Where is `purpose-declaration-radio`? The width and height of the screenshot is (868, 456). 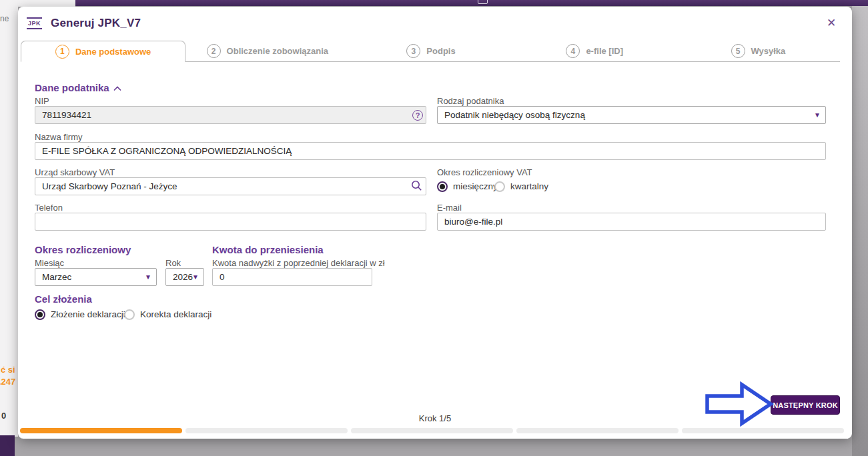
purpose-declaration-radio is located at coordinates (40, 315).